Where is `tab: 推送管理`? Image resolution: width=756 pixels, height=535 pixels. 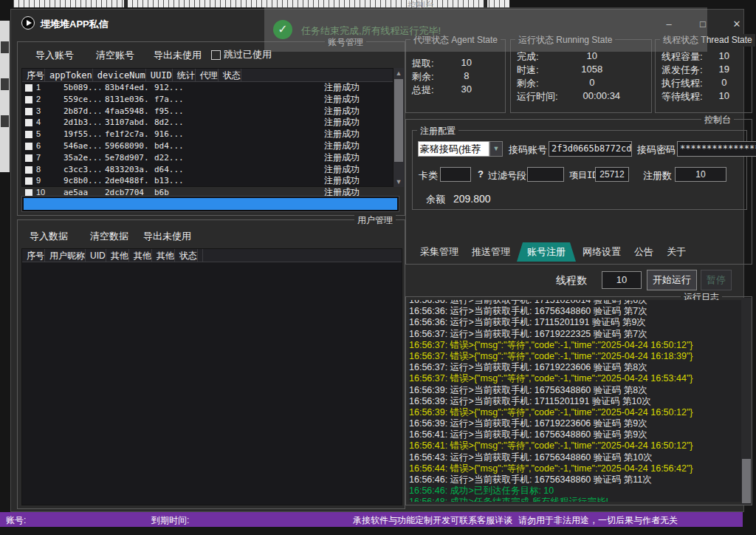 tab: 推送管理 is located at coordinates (491, 252).